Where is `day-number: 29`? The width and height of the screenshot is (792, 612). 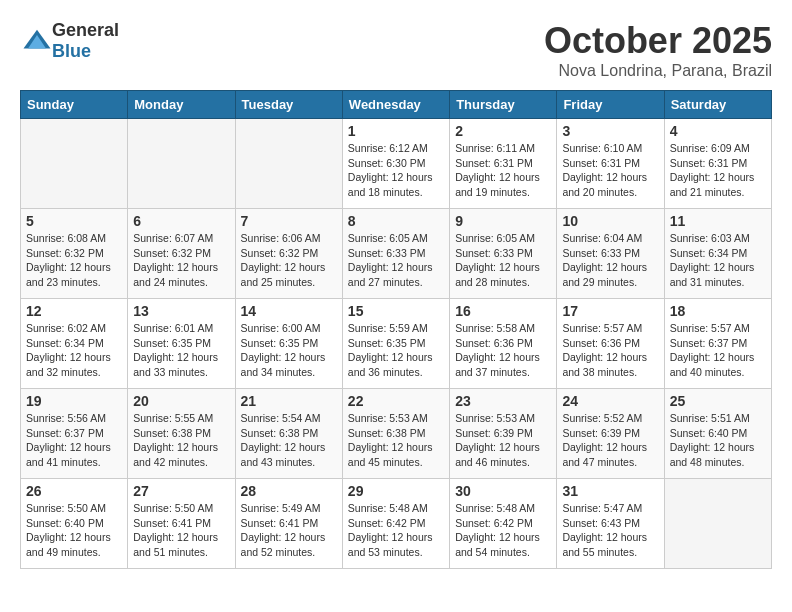
day-number: 29 is located at coordinates (396, 491).